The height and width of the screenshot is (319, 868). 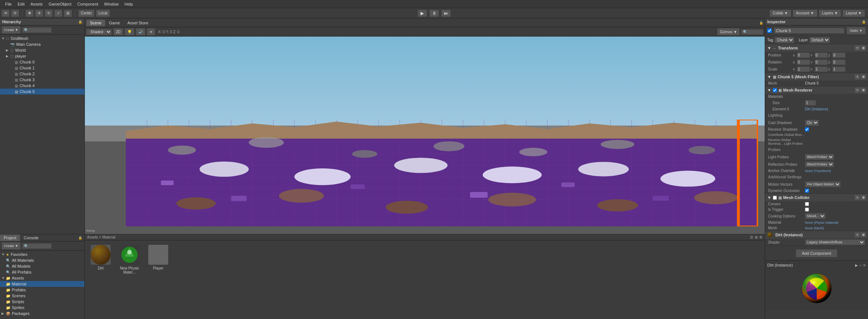 What do you see at coordinates (817, 48) in the screenshot?
I see `transform-header: ▼ ↔ Transform ? ⚙` at bounding box center [817, 48].